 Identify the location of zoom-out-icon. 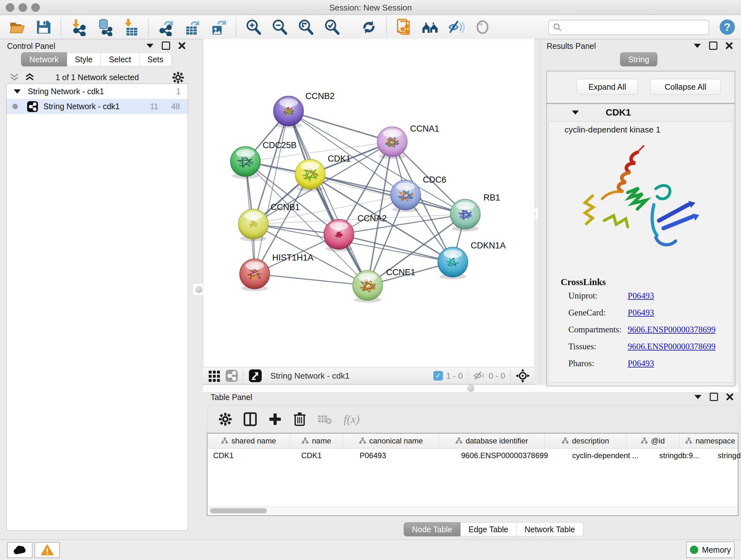
(279, 27).